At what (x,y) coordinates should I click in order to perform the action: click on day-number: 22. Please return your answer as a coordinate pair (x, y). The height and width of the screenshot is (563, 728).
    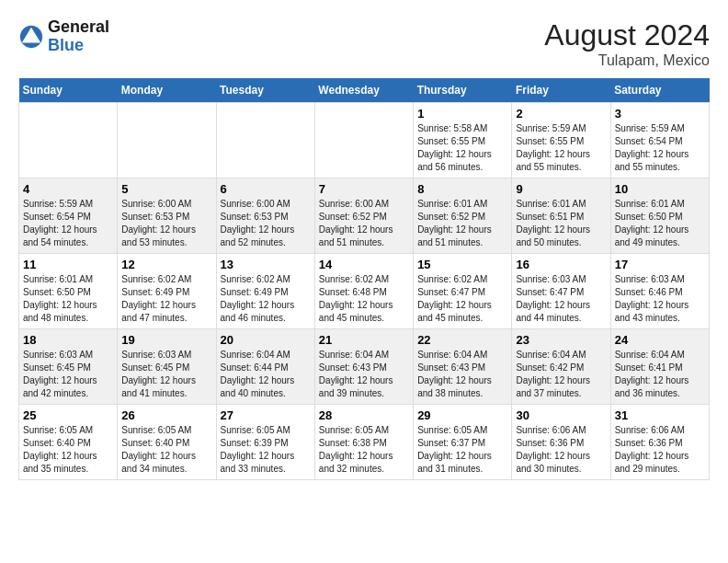
    Looking at the image, I should click on (462, 340).